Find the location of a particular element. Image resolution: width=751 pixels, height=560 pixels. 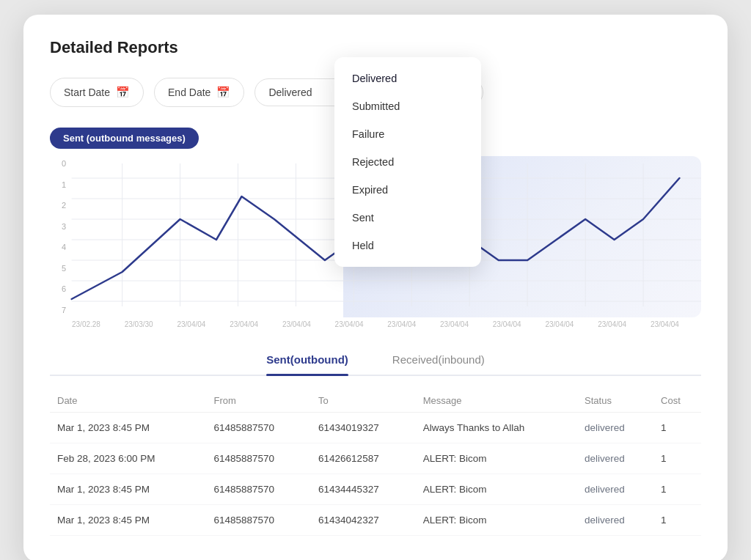

x-label-12: 23/04/04 is located at coordinates (664, 324).